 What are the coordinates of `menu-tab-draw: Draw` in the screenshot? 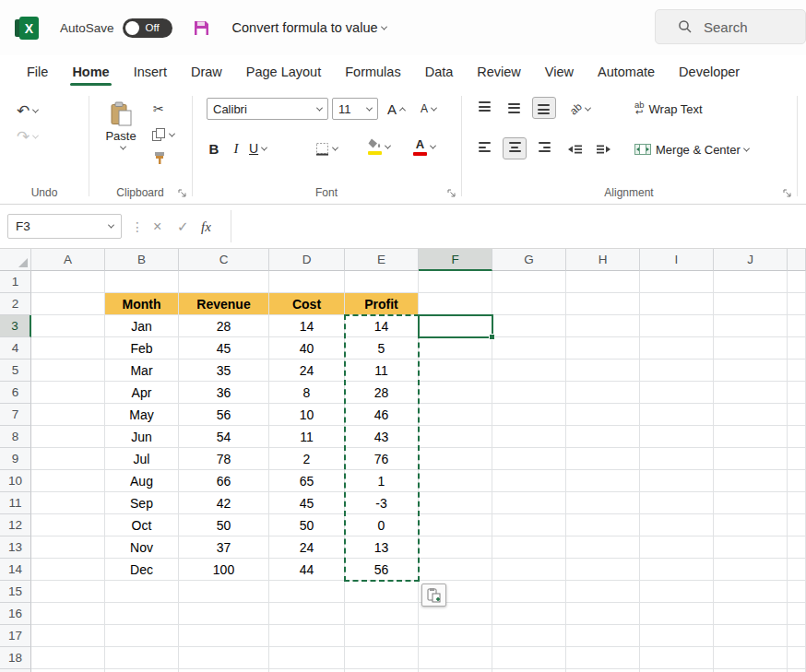 It's located at (207, 72).